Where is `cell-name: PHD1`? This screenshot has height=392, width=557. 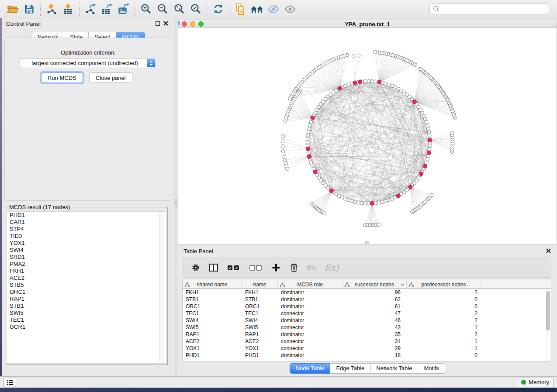 cell-name: PHD1 is located at coordinates (260, 355).